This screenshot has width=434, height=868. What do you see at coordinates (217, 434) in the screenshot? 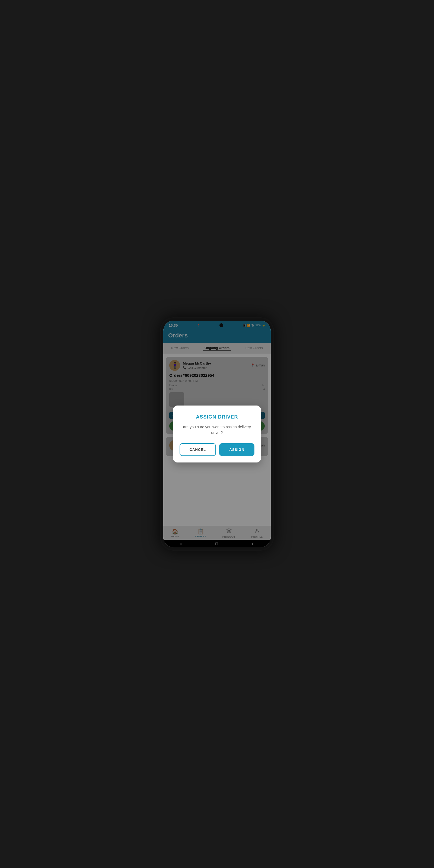
I see `assign-driver-dialog: ASSIGN DRIVER are you sure you want to a…` at bounding box center [217, 434].